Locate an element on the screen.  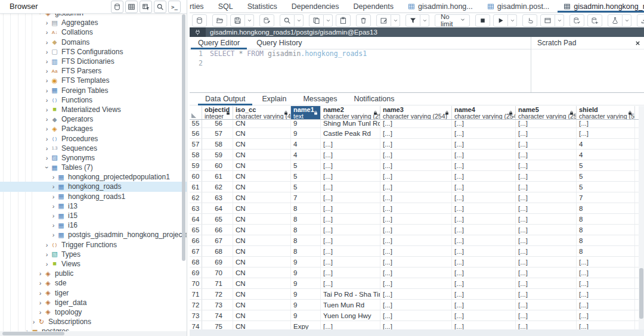
sidebar-vertical-scrollbar is located at coordinates (184, 138).